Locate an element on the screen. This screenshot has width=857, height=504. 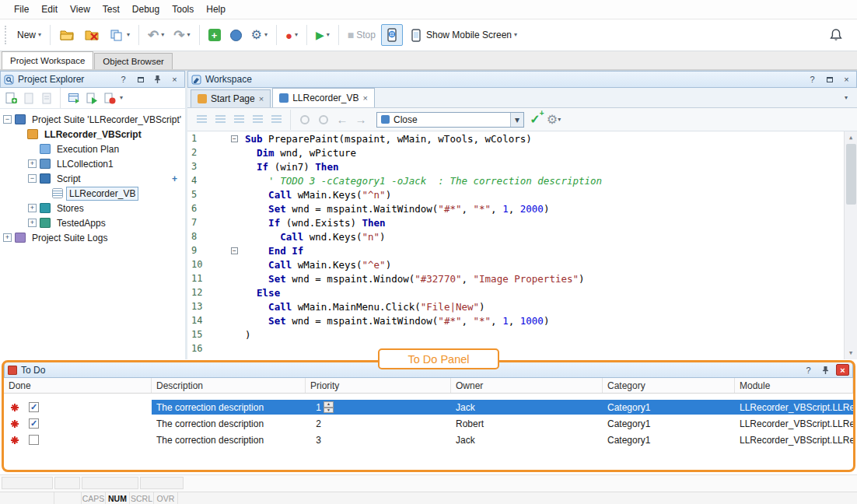
chevron-down-icon: ▾ is located at coordinates (516, 120).